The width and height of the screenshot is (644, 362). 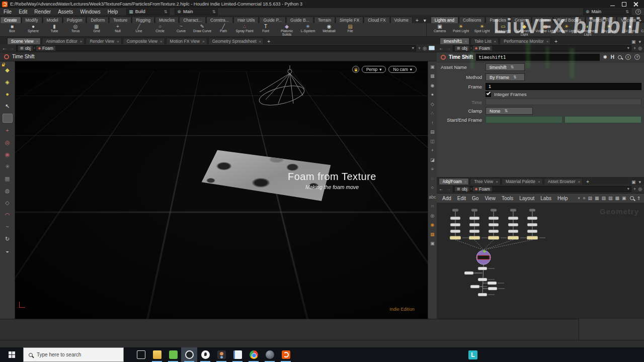 I want to click on shelf-tab: Terrain, so click(x=325, y=20).